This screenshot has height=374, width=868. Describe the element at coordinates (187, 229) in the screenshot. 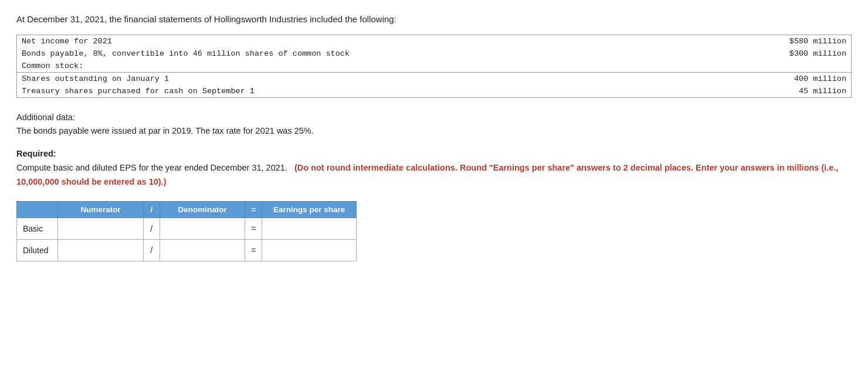

I see `eps-row-basic: Basic / =` at that location.